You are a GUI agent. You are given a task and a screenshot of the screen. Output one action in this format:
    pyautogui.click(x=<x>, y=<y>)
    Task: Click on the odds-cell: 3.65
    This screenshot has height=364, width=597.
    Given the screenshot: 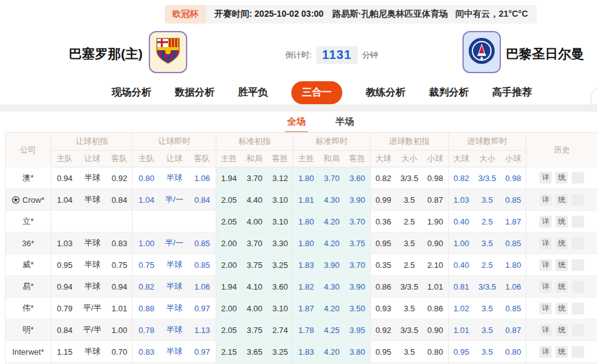 What is the action you would take?
    pyautogui.click(x=254, y=352)
    